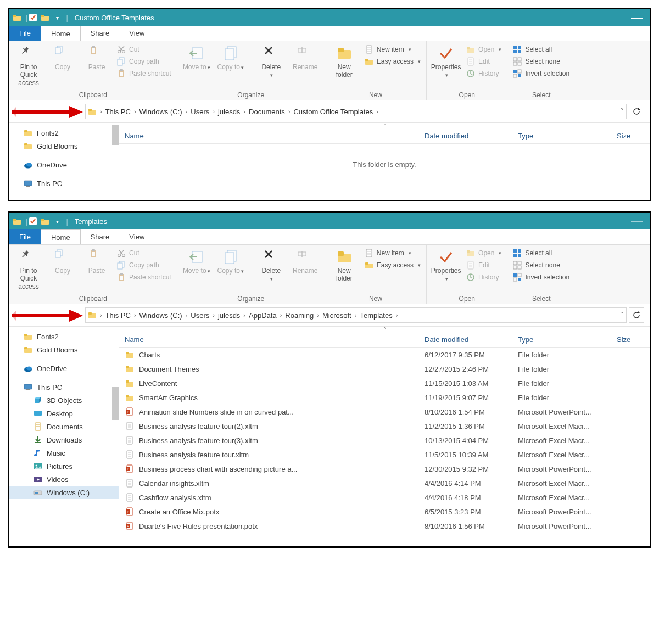 The image size is (659, 644). I want to click on address-bar: ›This PC›Windows (C:)›Users›julesds›AppD…, so click(356, 315).